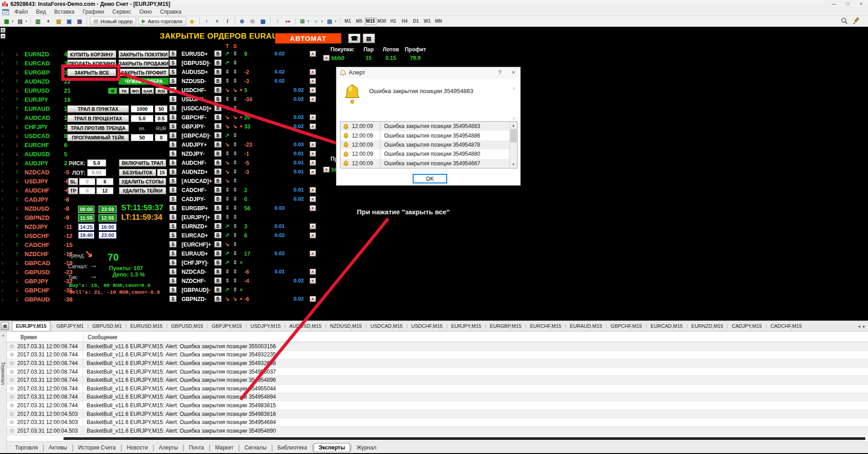 This screenshot has width=868, height=454. What do you see at coordinates (255, 448) in the screenshot?
I see `terminal-tab-сигналы: Сигналы` at bounding box center [255, 448].